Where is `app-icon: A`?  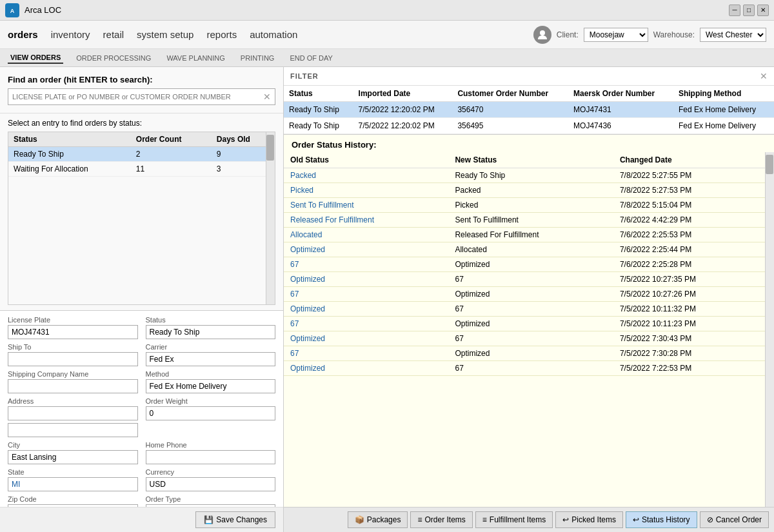 app-icon: A is located at coordinates (12, 10).